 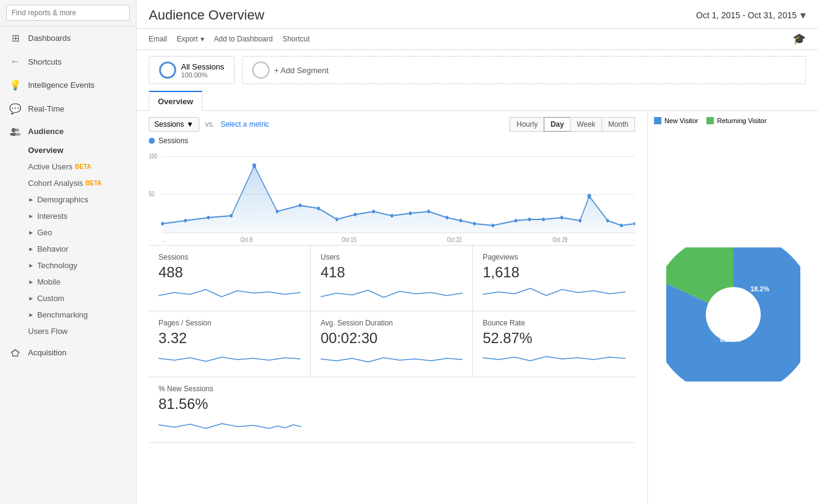 I want to click on subnav-label: Technology, so click(x=57, y=266).